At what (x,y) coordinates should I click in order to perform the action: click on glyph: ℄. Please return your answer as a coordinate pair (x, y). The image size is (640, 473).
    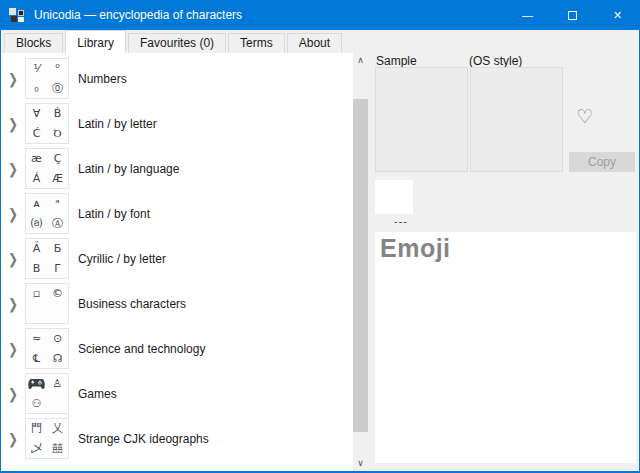
    Looking at the image, I should click on (36, 358).